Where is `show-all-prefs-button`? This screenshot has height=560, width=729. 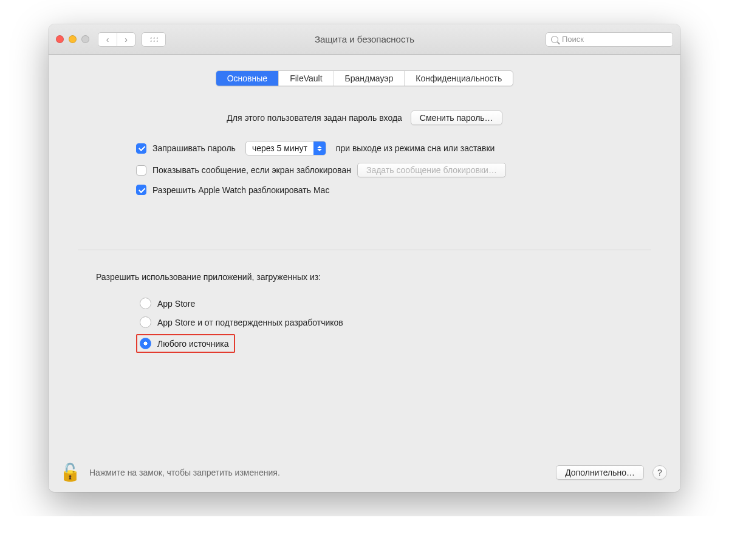 show-all-prefs-button is located at coordinates (154, 39).